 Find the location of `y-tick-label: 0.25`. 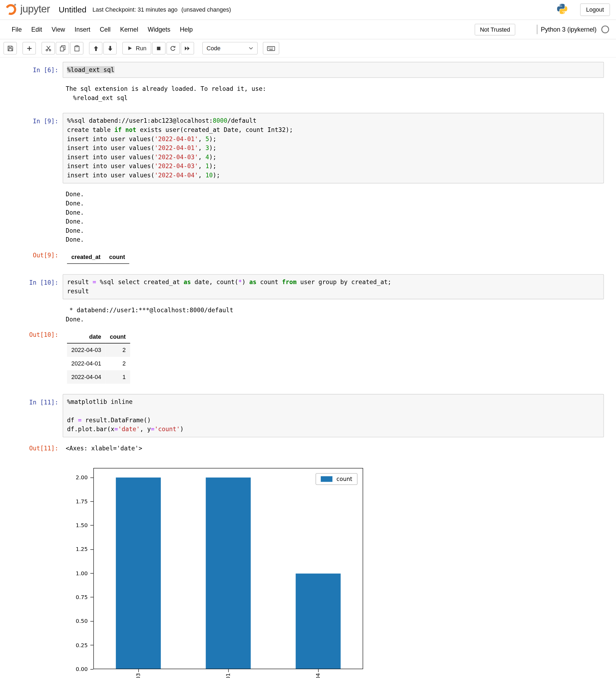

y-tick-label: 0.25 is located at coordinates (75, 645).